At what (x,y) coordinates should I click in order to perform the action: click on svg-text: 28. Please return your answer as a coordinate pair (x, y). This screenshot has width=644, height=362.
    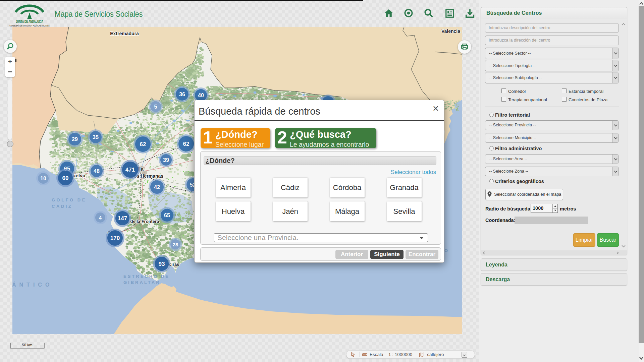
    Looking at the image, I should click on (176, 245).